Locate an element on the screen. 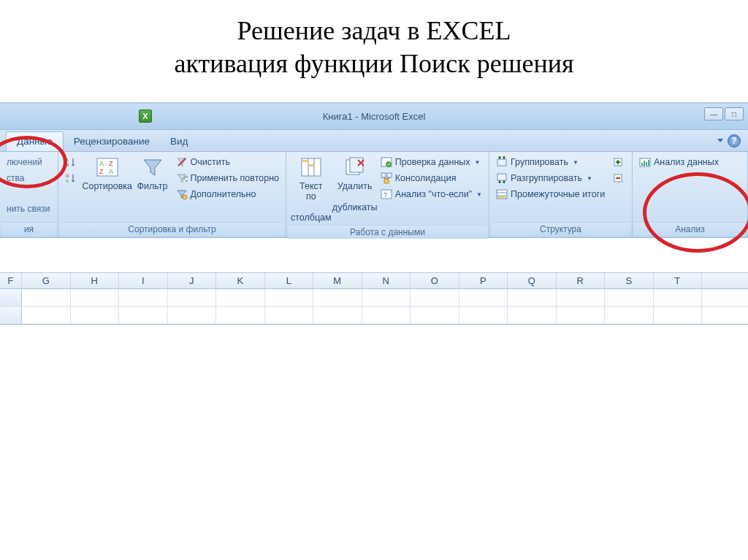 The width and height of the screenshot is (748, 560). excel-app-icon: X is located at coordinates (145, 116).